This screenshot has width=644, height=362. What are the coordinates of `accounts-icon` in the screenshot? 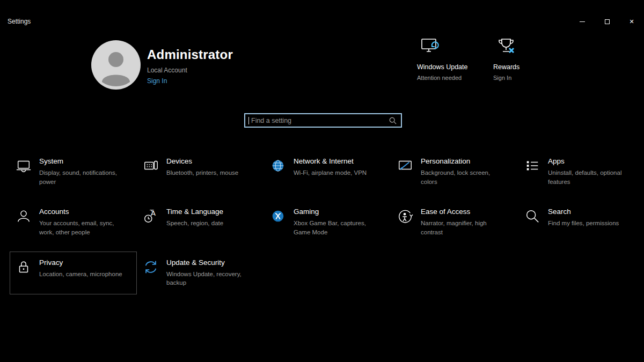 It's located at (24, 216).